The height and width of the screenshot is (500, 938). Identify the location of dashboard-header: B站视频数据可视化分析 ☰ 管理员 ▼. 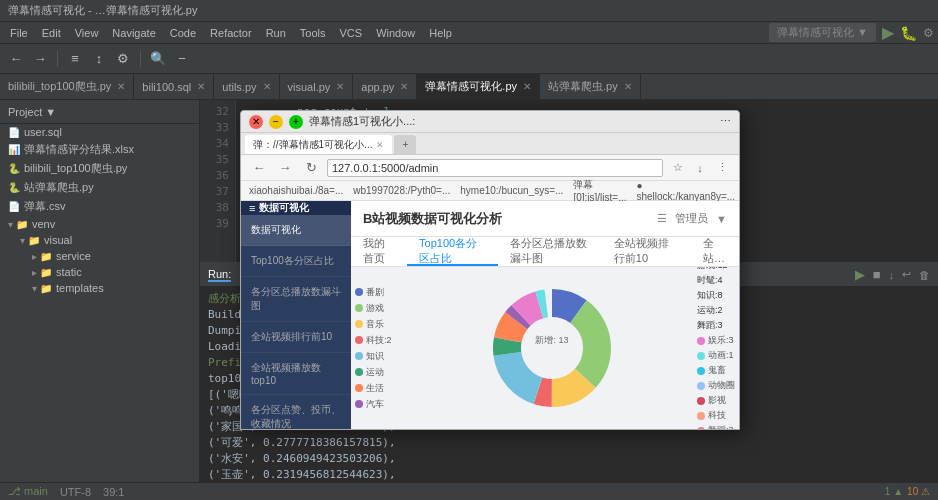
(545, 219).